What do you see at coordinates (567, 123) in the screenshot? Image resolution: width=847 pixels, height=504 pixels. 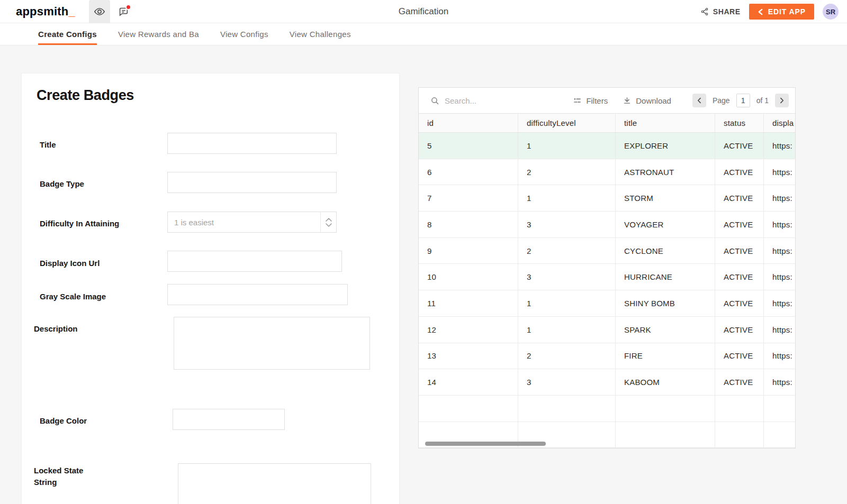 I see `column-header-difficultylevel: difficultyLevel` at bounding box center [567, 123].